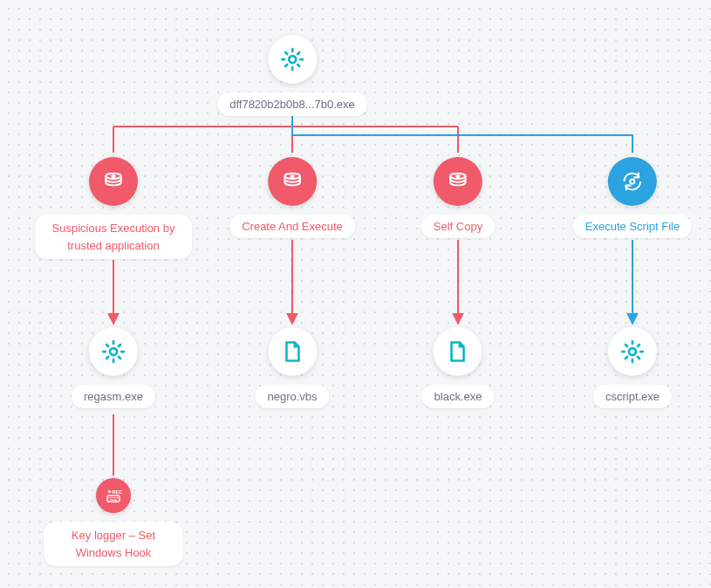  What do you see at coordinates (458, 227) in the screenshot?
I see `action-label: Self Copy` at bounding box center [458, 227].